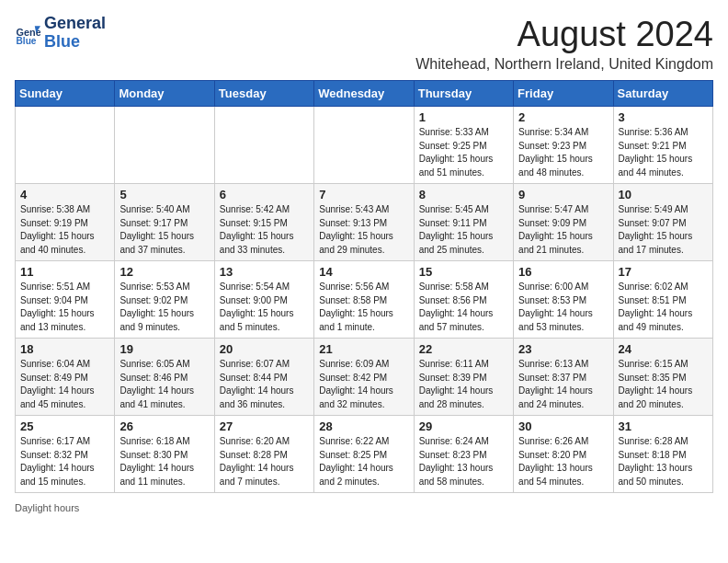 The height and width of the screenshot is (563, 728). I want to click on day-info: Sunrise: 5:47 AM Sunset: 9:09 PM Dayligh…, so click(563, 230).